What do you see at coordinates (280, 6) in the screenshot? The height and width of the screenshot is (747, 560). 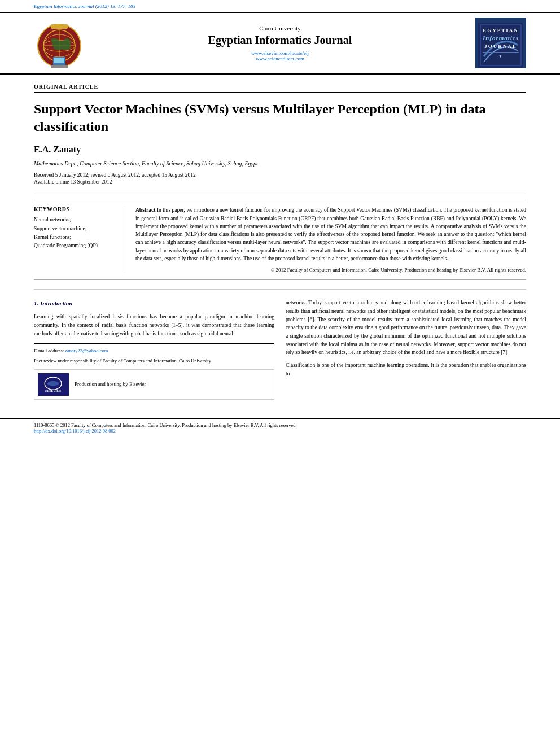 I see `journal-reference-bar: Egyptian Informatics Journal (2012) 13, …` at bounding box center [280, 6].